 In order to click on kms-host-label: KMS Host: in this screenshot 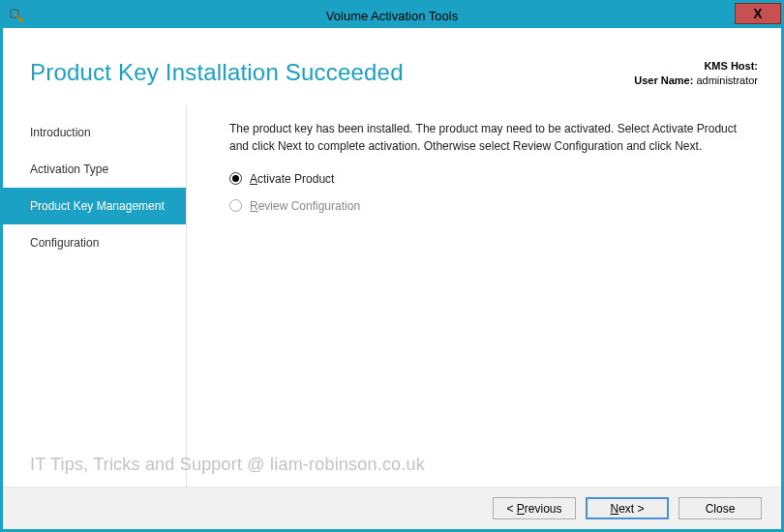, I will do `click(731, 66)`.